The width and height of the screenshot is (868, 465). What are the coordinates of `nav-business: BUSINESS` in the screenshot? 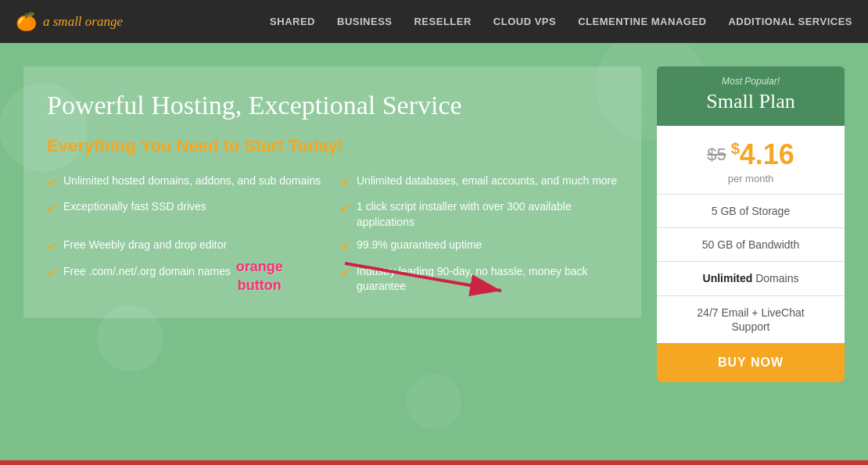 It's located at (364, 22).